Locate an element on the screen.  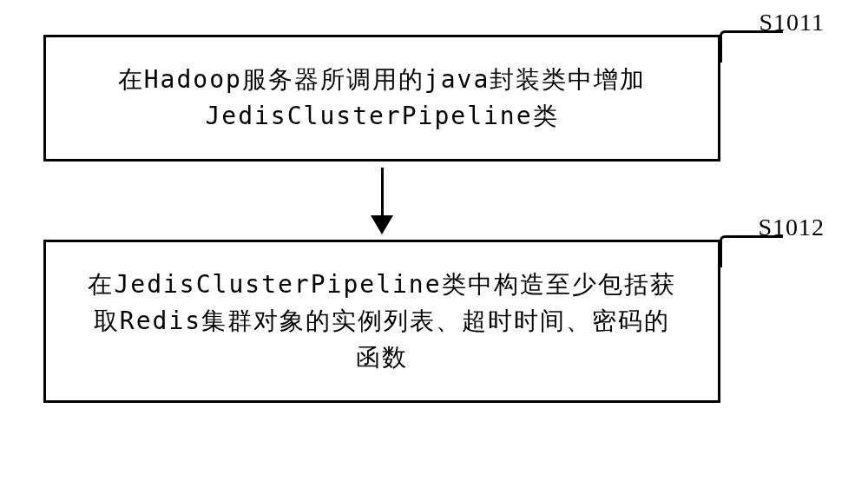
arrow-head-icon is located at coordinates (382, 225).